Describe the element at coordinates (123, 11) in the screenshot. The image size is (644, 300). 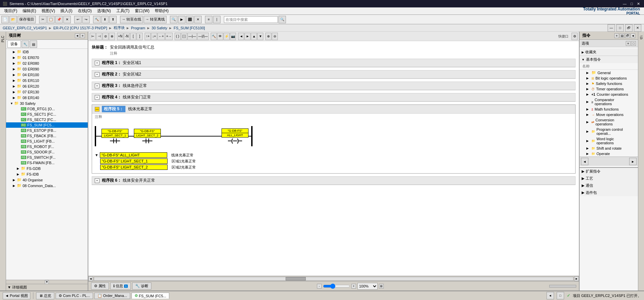
I see `menu-tools: 工具(T)` at that location.